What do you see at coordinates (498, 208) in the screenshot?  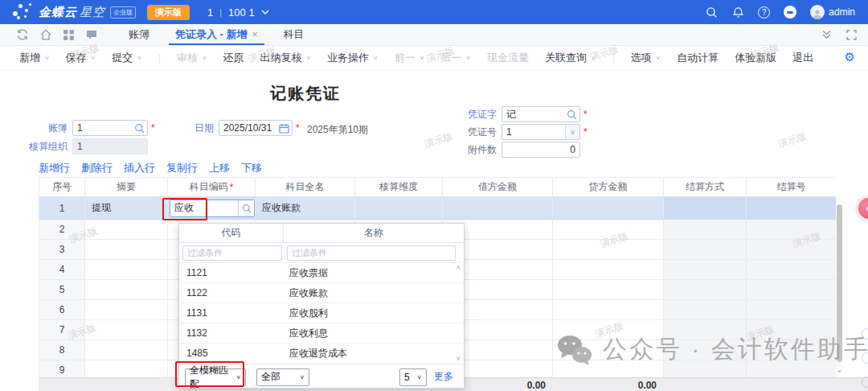 I see `row1-debit` at bounding box center [498, 208].